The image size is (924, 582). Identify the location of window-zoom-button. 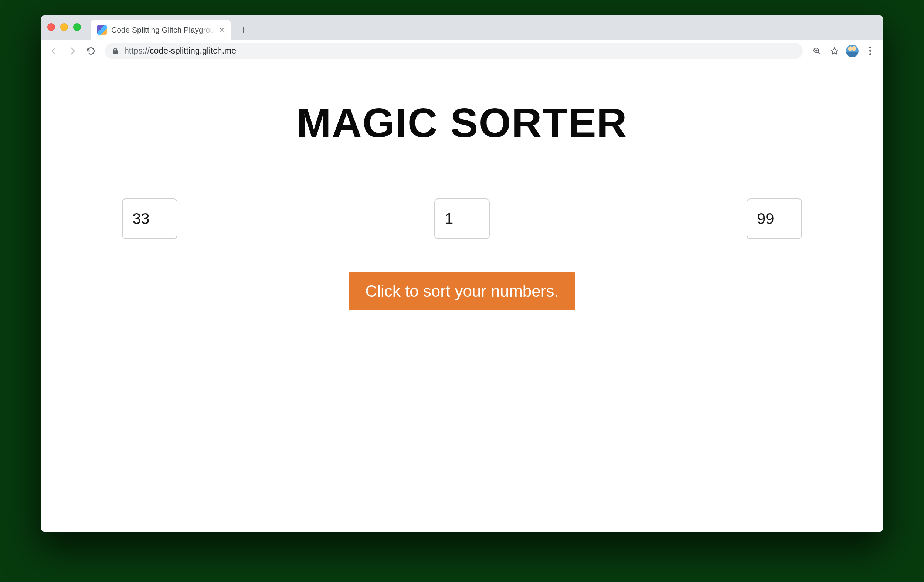
(77, 27).